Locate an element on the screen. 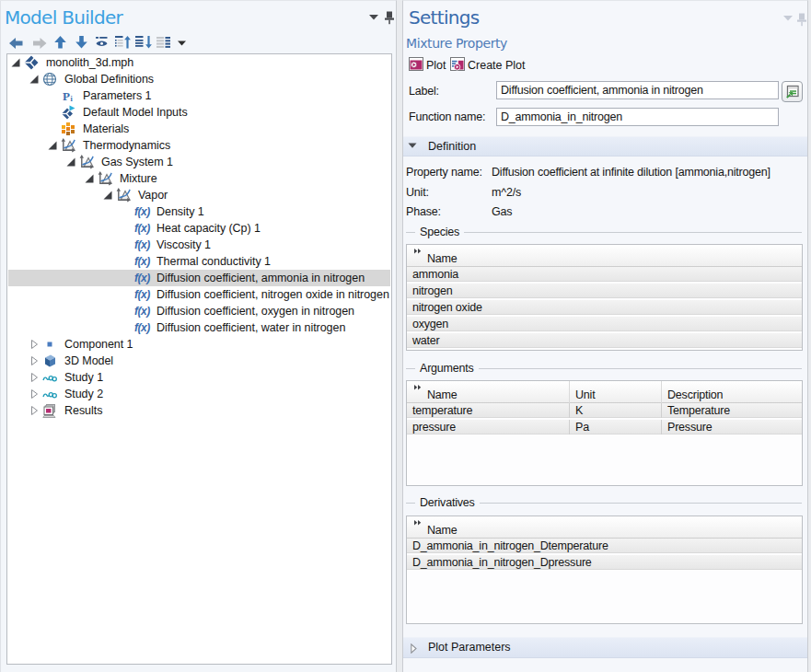  table-row: D_ammonia_in_nitrogen_Dpressure is located at coordinates (604, 563).